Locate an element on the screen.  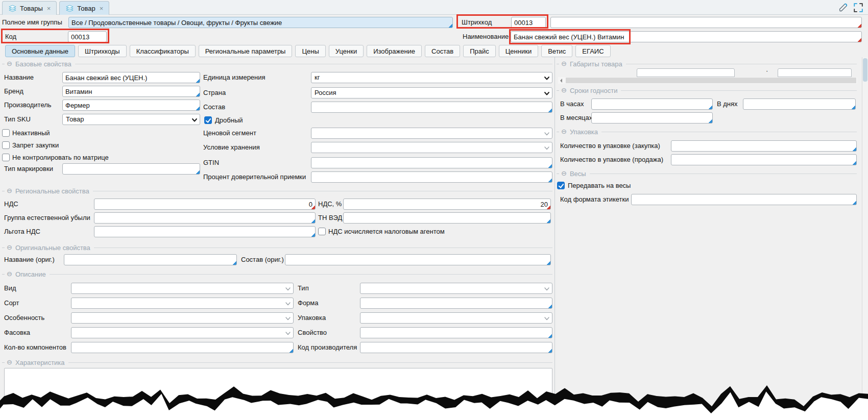
group-title: Региональные свойства is located at coordinates (52, 191).